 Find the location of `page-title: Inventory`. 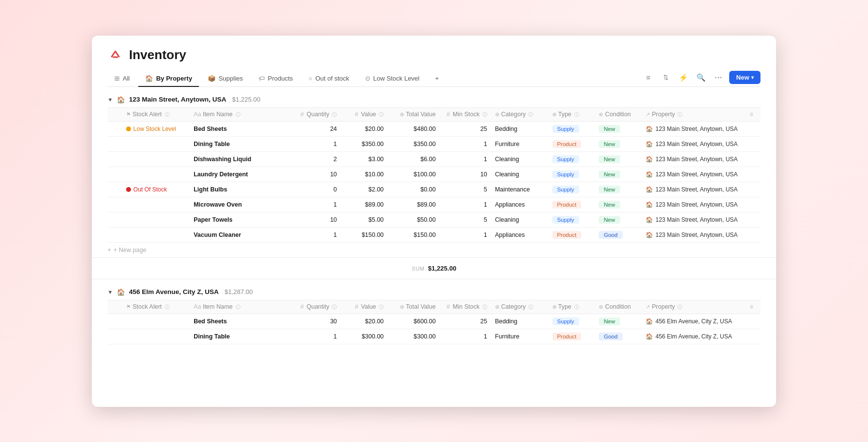

page-title: Inventory is located at coordinates (157, 55).